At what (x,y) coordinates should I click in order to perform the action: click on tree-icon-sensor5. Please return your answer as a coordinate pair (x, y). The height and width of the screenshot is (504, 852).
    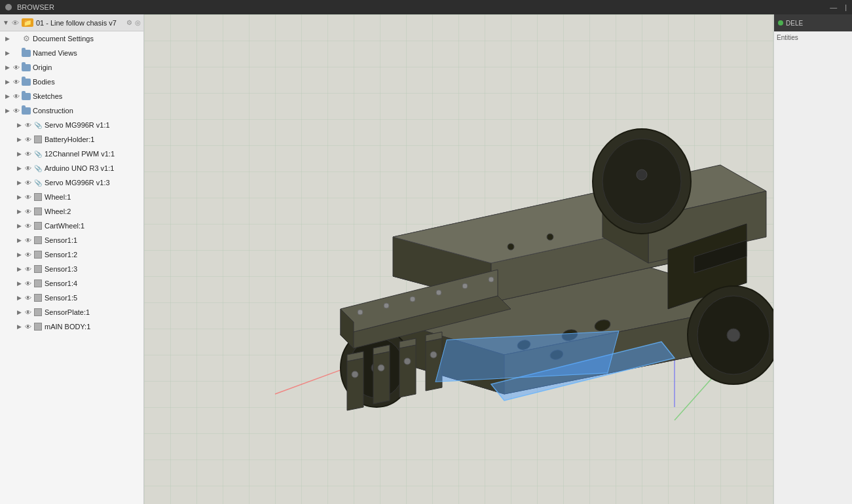
    Looking at the image, I should click on (38, 298).